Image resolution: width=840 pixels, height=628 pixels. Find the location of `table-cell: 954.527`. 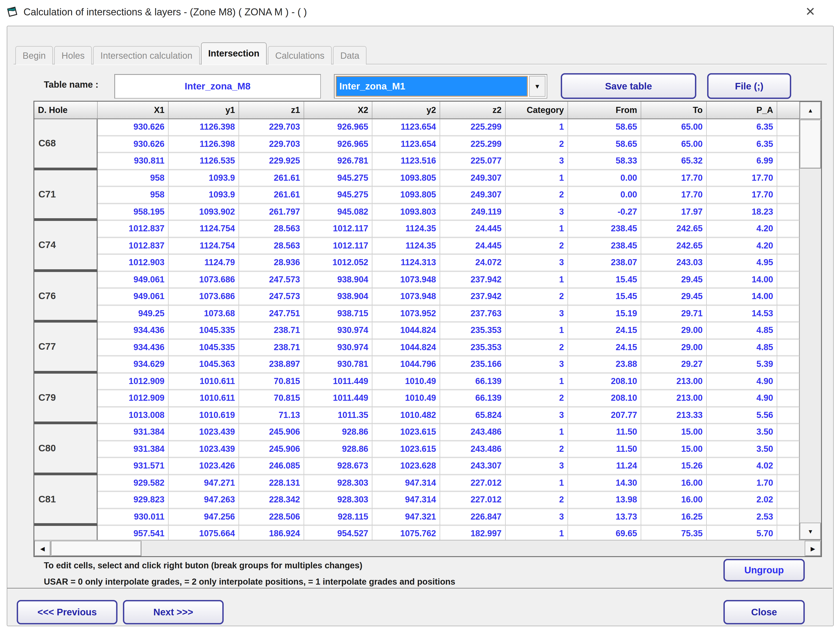

table-cell: 954.527 is located at coordinates (338, 533).